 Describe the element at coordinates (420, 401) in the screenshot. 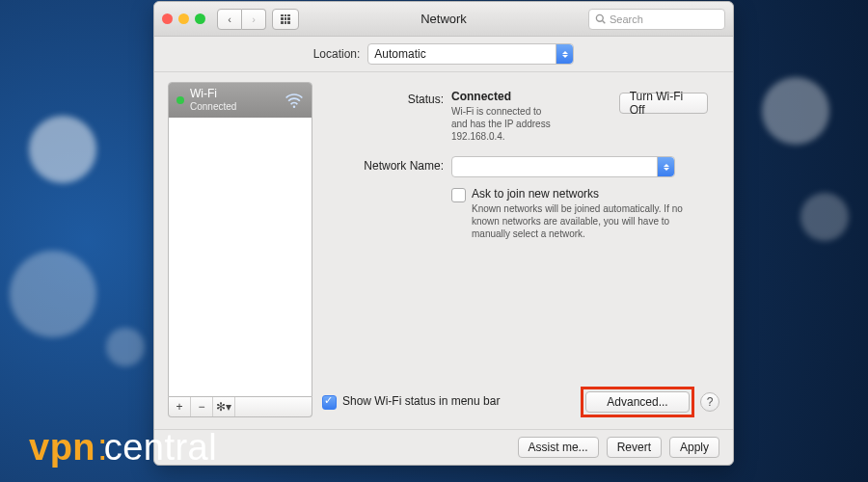

I see `show-menubar-label: Show Wi-Fi status in menu bar` at that location.